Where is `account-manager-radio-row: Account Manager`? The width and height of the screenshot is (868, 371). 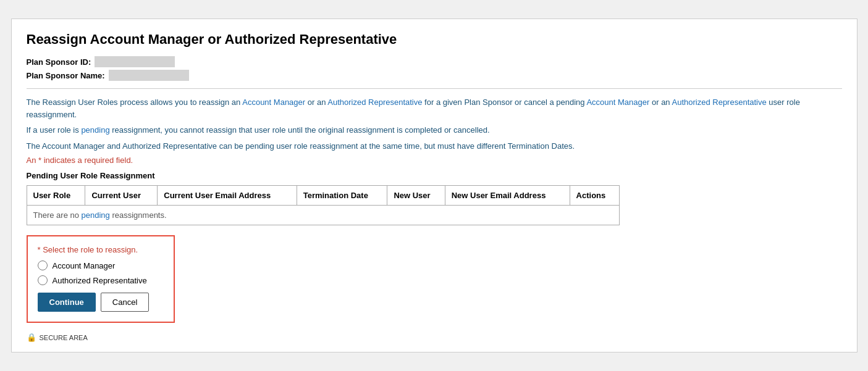
account-manager-radio-row: Account Manager is located at coordinates (101, 265).